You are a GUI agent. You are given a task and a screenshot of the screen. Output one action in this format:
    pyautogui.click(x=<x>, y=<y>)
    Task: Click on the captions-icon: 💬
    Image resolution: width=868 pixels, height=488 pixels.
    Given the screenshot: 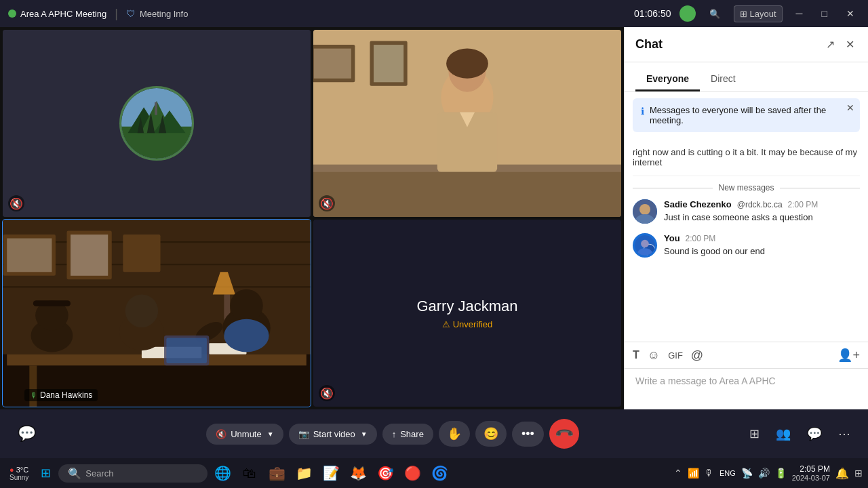 What is the action you would take?
    pyautogui.click(x=27, y=434)
    